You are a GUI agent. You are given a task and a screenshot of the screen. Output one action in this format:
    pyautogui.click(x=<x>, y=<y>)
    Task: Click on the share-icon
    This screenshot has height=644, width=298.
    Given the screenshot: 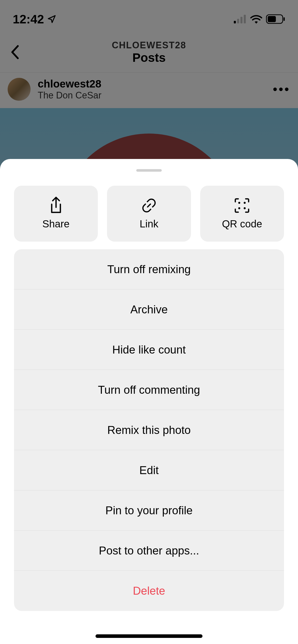 What is the action you would take?
    pyautogui.click(x=56, y=206)
    